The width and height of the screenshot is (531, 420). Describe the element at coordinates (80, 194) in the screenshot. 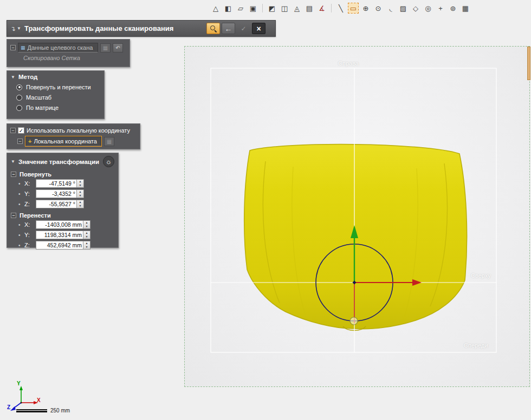

I see `rotate-y-spinner: ▲▼` at that location.